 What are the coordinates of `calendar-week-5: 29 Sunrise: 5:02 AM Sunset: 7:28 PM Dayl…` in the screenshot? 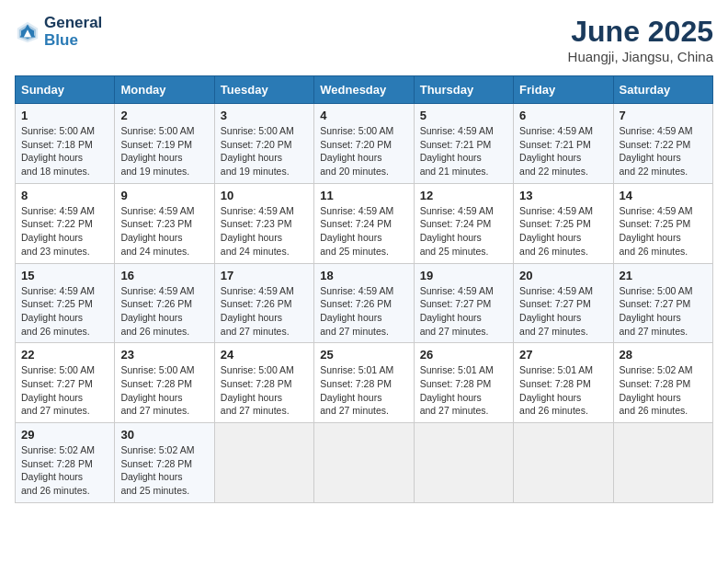 It's located at (364, 464).